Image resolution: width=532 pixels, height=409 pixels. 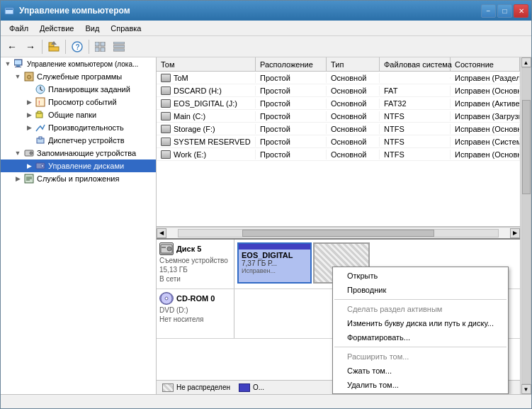 I want to click on td-state-1: Исправен (Основно..., so click(x=485, y=91).